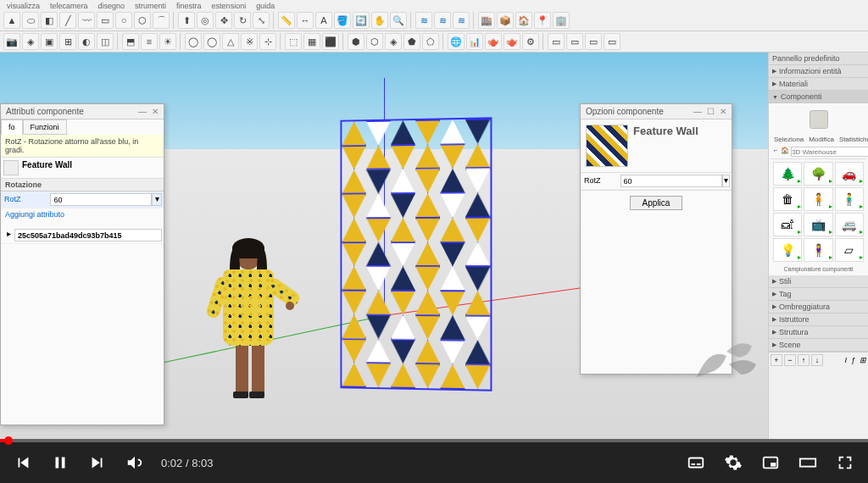  I want to click on push-pull-tool: ⬆, so click(186, 20).